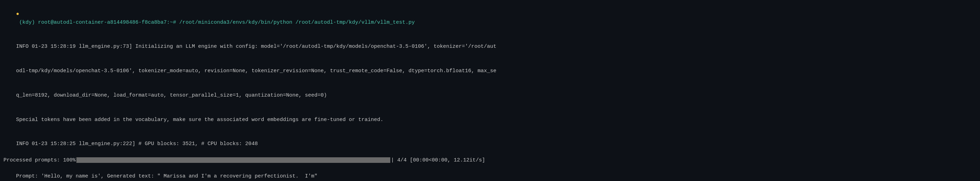 This screenshot has width=980, height=181. Describe the element at coordinates (256, 71) in the screenshot. I see `info-text-2: odl-tmp/kdy/models/openchat-3.5-0106', t…` at that location.